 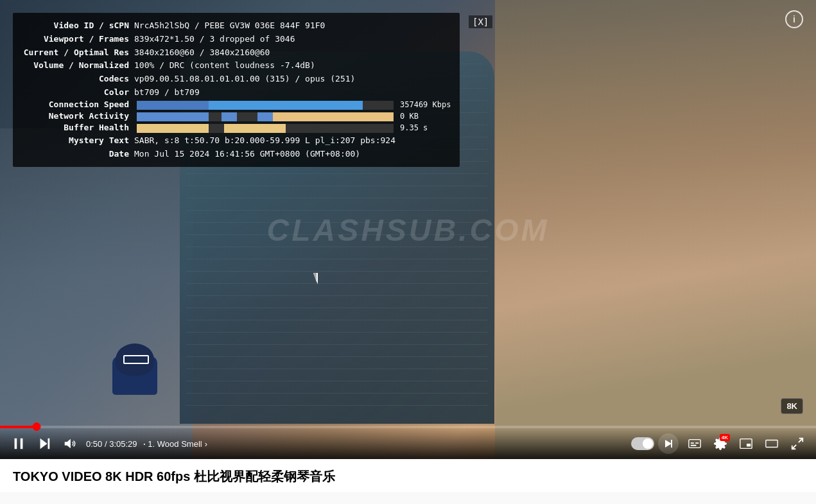 What do you see at coordinates (293, 80) in the screenshot?
I see `debug-value-codecs: vp09.00.51.08.01.01.01.00 (315) / opus (…` at bounding box center [293, 80].